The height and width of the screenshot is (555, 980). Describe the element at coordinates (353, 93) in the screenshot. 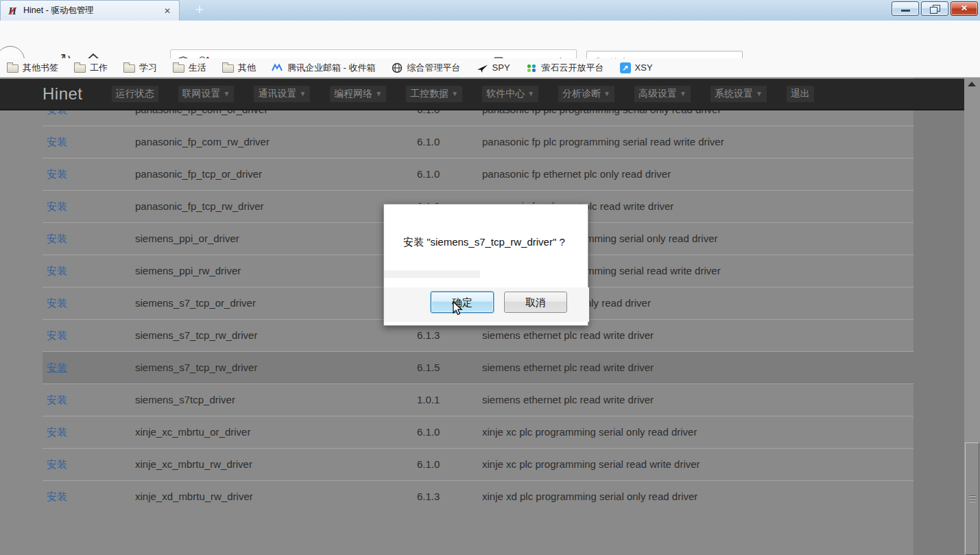

I see `menu-label: 编程网络` at that location.